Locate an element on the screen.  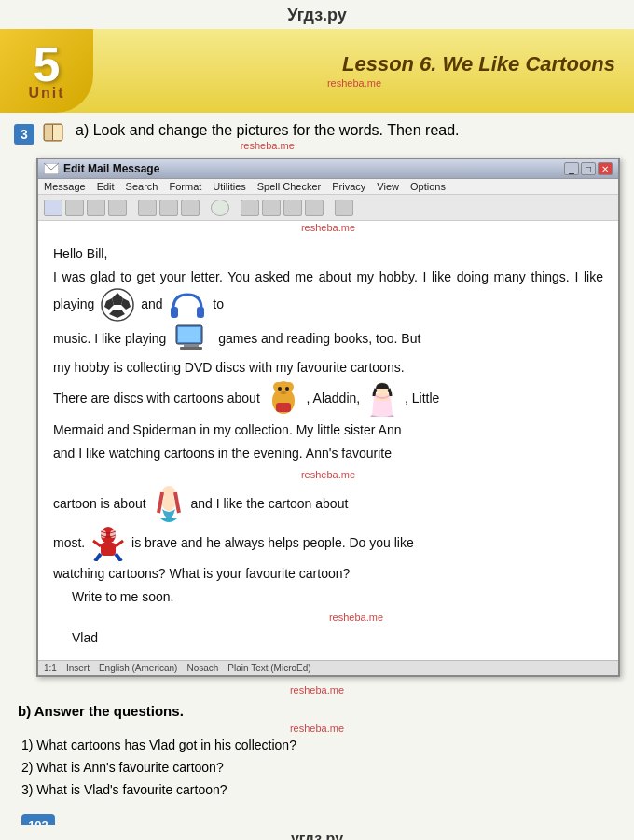
unit-badge: 5 Unit is located at coordinates (47, 71).